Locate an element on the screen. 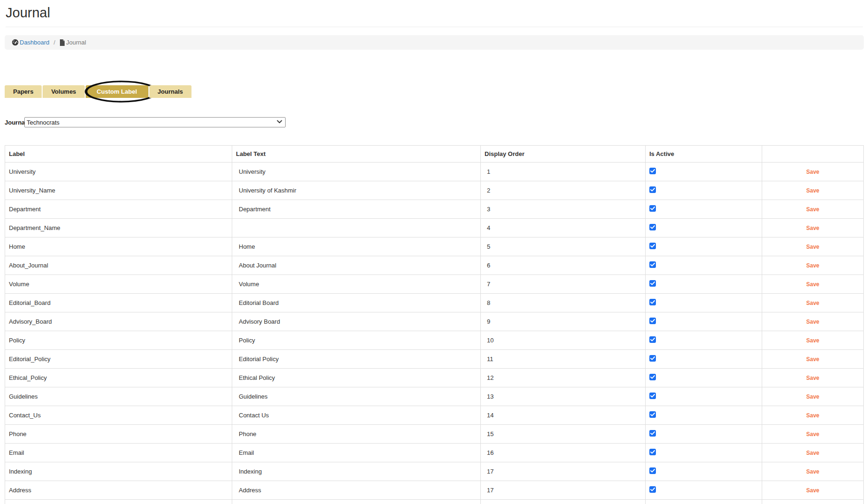 This screenshot has height=504, width=868. cell-label-text: Editorial Board is located at coordinates (357, 303).